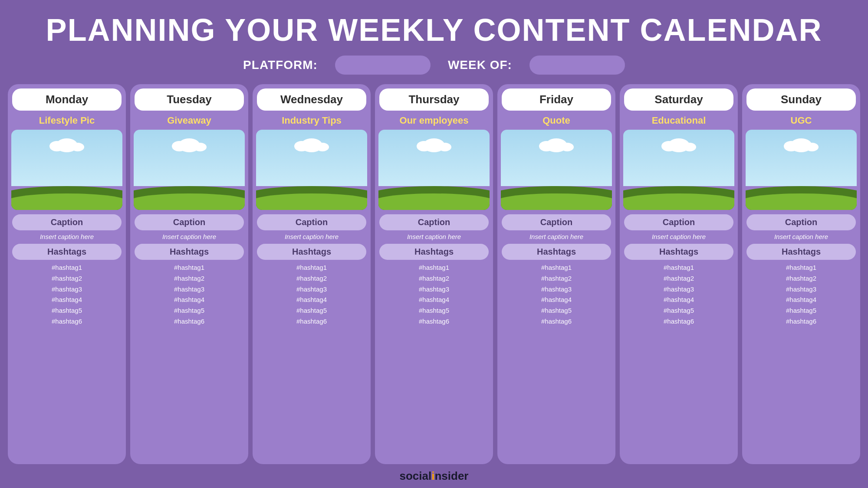 The width and height of the screenshot is (868, 488). Describe the element at coordinates (189, 100) in the screenshot. I see `day-header-tuesday: Tuesday` at that location.